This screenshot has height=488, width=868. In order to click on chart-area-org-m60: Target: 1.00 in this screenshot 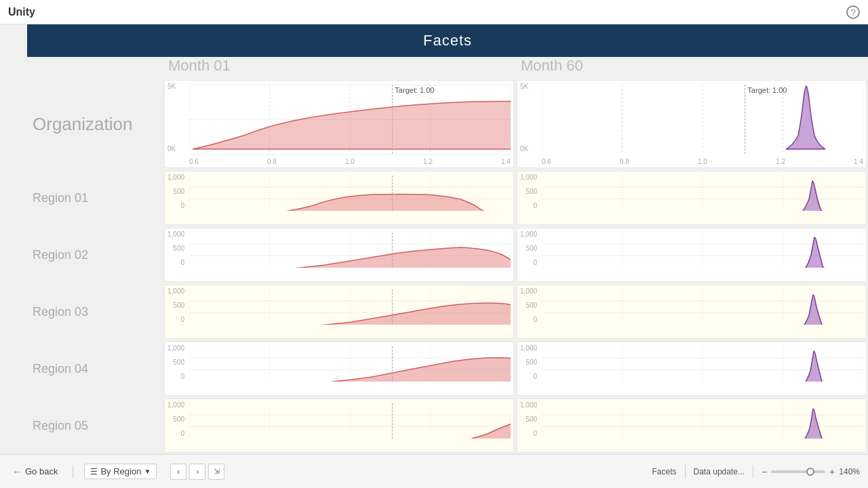, I will do `click(703, 119)`.